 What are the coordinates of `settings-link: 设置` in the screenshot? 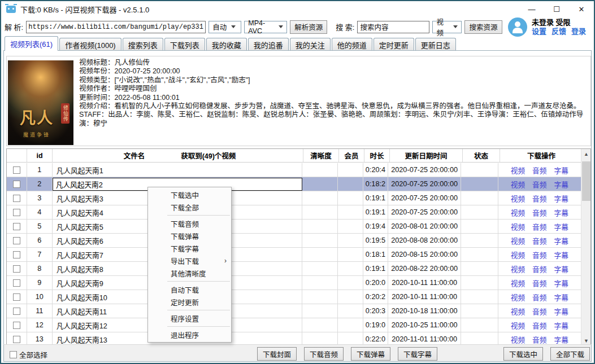 It's located at (539, 32).